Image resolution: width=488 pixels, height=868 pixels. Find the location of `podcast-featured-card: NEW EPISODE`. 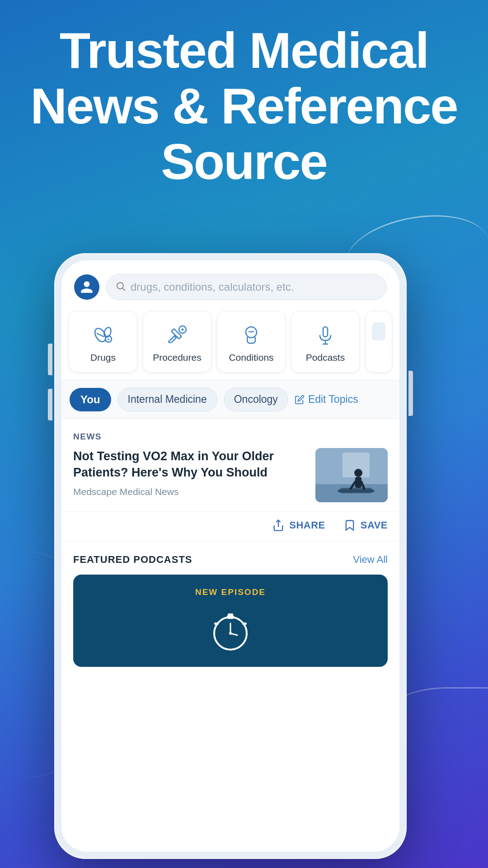

podcast-featured-card: NEW EPISODE is located at coordinates (230, 621).